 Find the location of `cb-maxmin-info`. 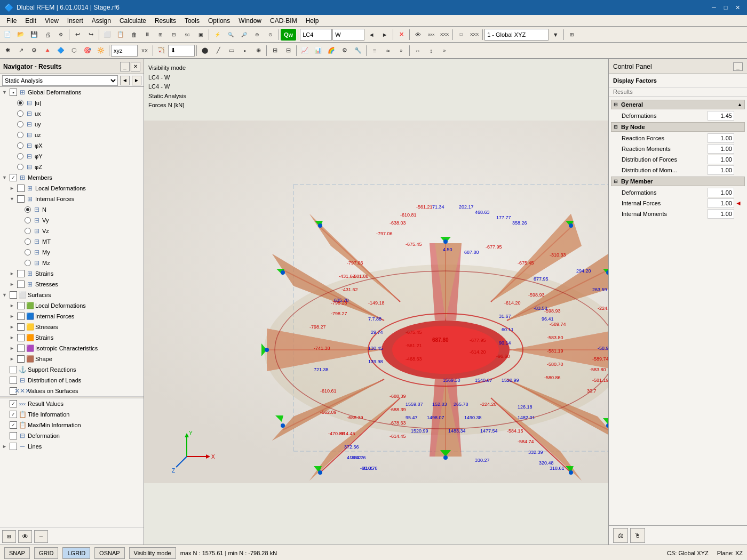

cb-maxmin-info is located at coordinates (13, 425).